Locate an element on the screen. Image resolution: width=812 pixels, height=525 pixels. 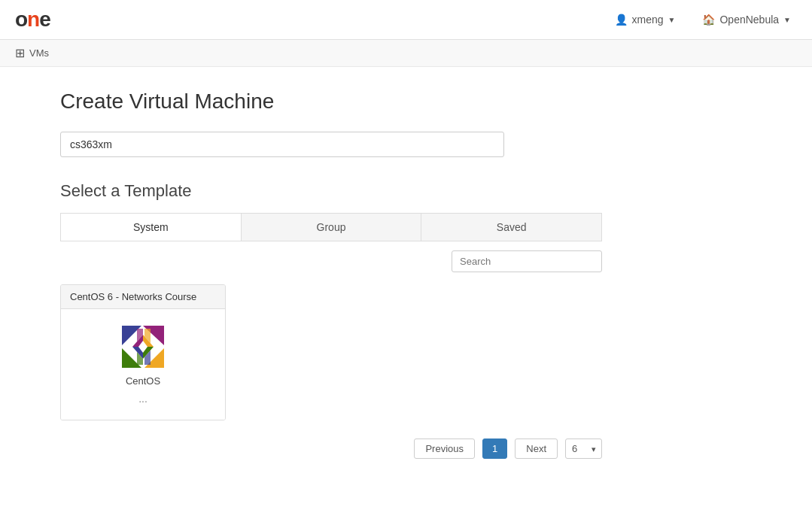
per-page-select: 6 12 24 48 is located at coordinates (584, 448).